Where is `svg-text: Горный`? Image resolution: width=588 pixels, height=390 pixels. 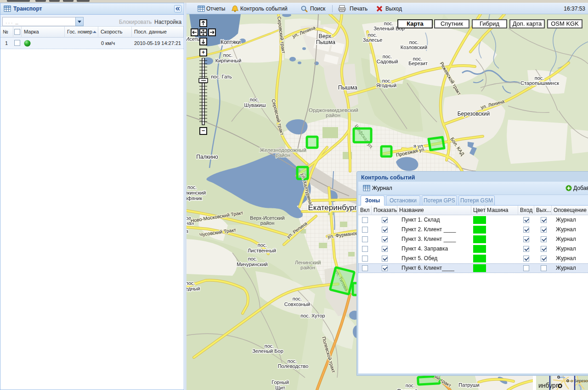
svg-text: Горный is located at coordinates (280, 382).